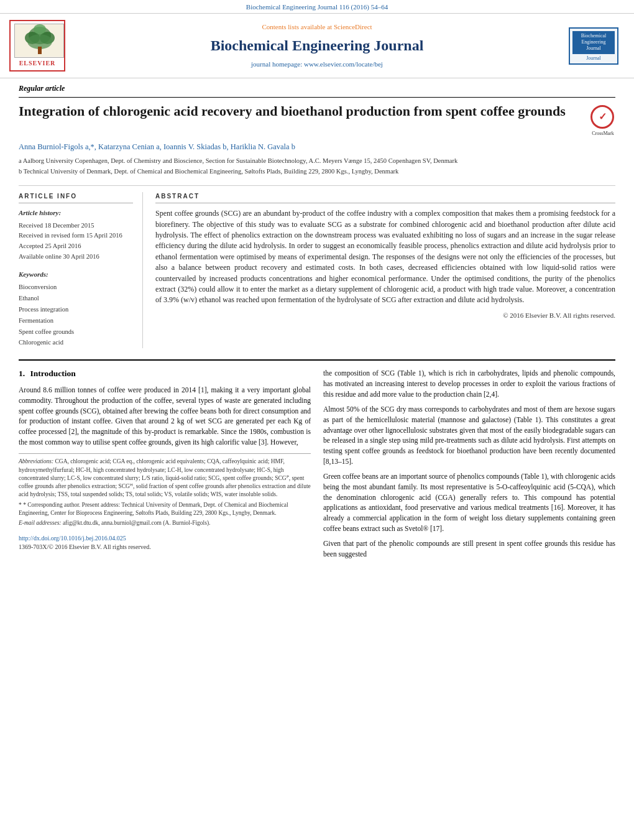  What do you see at coordinates (22, 373) in the screenshot?
I see `intro-number: 1.` at bounding box center [22, 373].